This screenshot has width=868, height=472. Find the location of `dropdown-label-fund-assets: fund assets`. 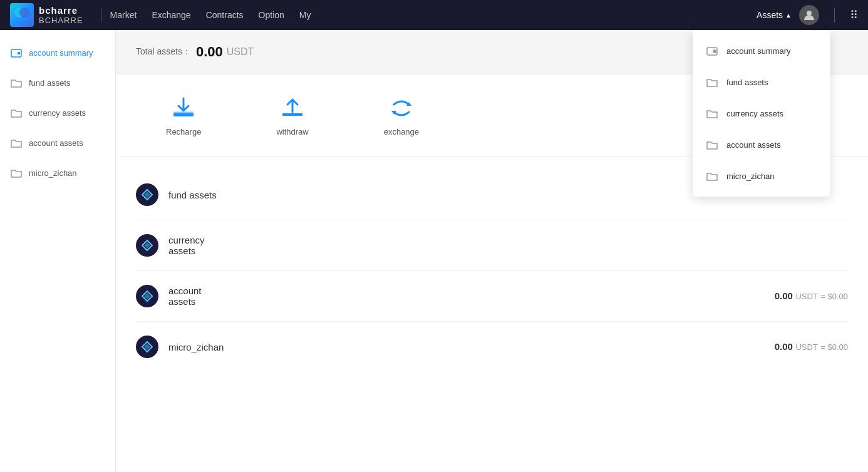

dropdown-label-fund-assets: fund assets is located at coordinates (748, 83).